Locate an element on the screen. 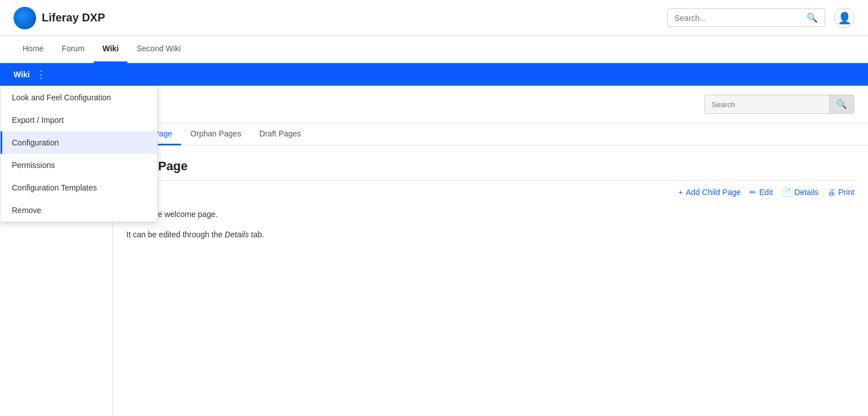  logo-area: Liferay DXP is located at coordinates (341, 18).